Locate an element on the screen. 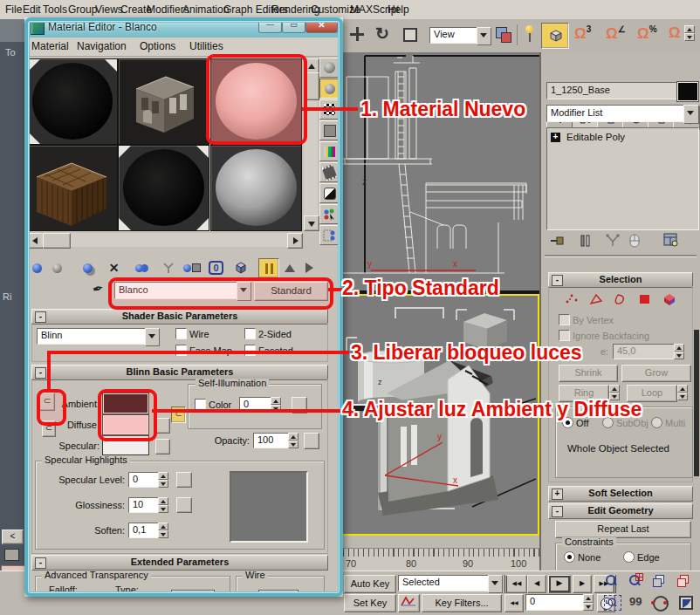 This screenshot has height=615, width=700. zoom-extents-icon is located at coordinates (659, 581).